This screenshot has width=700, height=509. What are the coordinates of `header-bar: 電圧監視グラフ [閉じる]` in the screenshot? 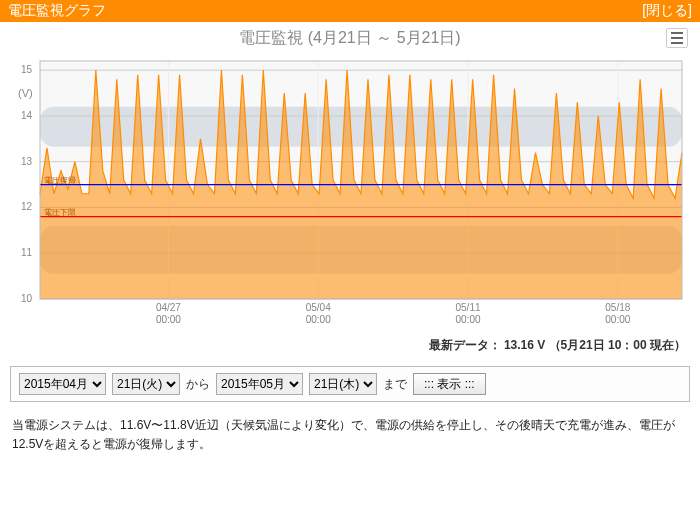 It's located at (350, 11).